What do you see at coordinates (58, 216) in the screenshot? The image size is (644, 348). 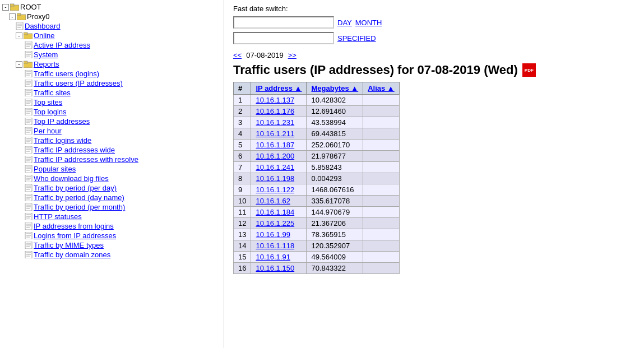 I see `report-link: HTTP statuses` at bounding box center [58, 216].